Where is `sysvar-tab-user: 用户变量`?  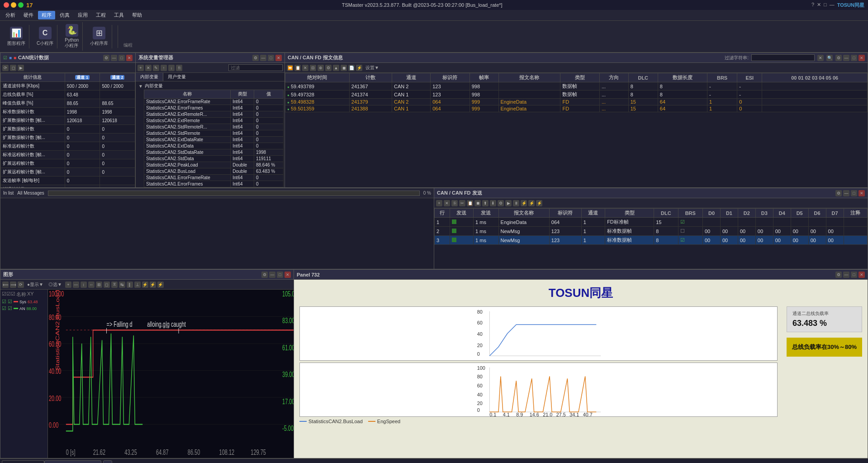
sysvar-tab-user: 用户变量 is located at coordinates (177, 77).